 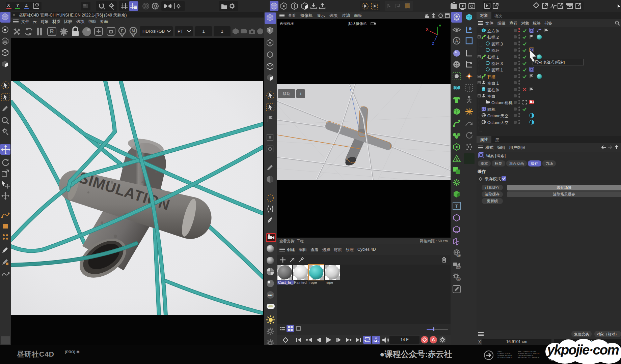 I want to click on svg-text: F, so click(x=122, y=31).